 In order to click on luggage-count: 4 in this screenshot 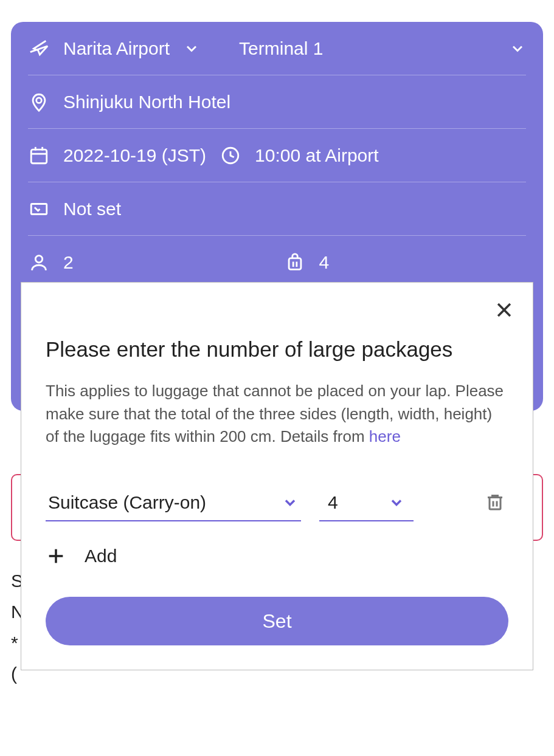, I will do `click(325, 263)`.